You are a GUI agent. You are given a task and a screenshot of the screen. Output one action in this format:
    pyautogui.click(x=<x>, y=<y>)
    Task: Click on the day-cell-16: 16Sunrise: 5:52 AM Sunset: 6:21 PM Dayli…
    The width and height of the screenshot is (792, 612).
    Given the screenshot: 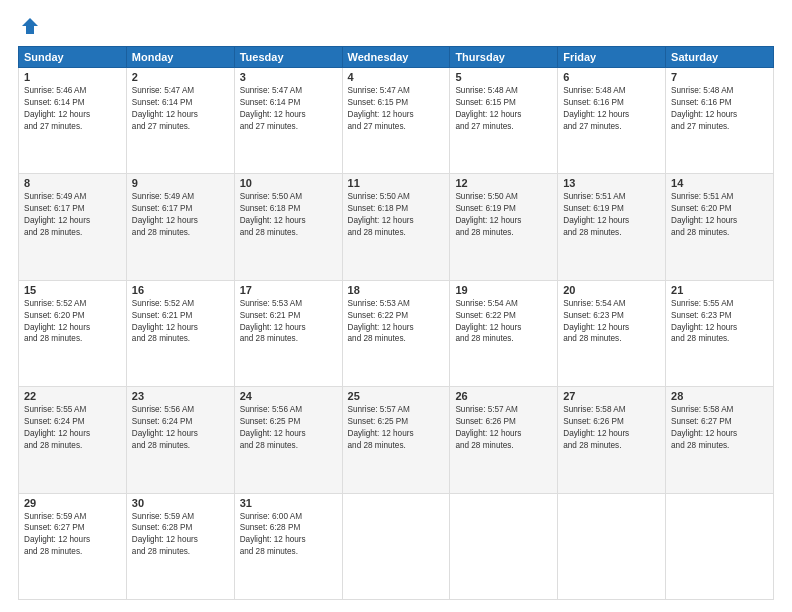 What is the action you would take?
    pyautogui.click(x=180, y=333)
    